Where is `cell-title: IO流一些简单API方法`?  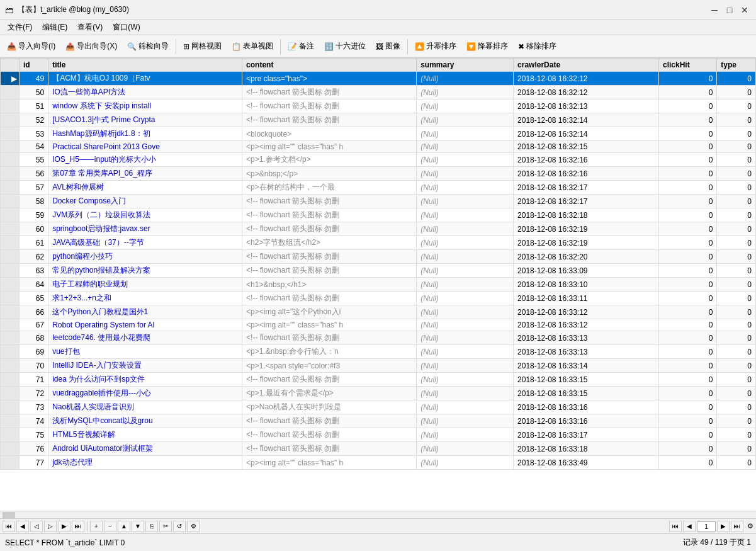
cell-title: IO流一些简单API方法 is located at coordinates (145, 93).